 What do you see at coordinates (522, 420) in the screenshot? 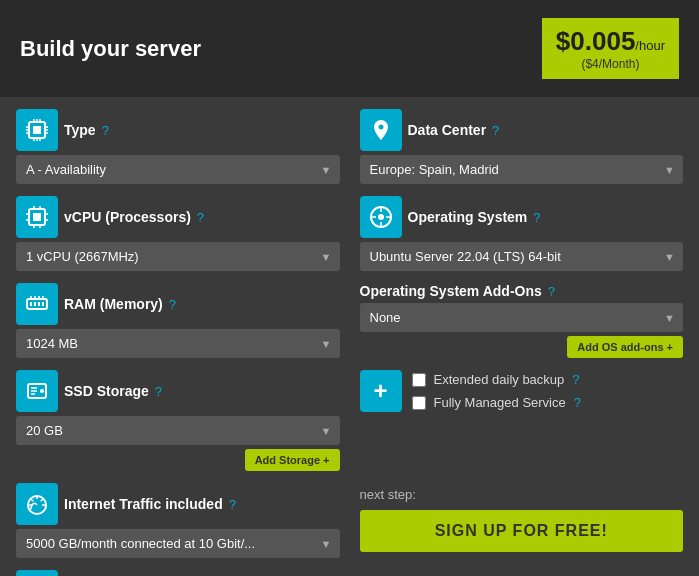
I see `addons-checkboxes-group: + Extended daily backup ? Fully Managed …` at bounding box center [522, 420].